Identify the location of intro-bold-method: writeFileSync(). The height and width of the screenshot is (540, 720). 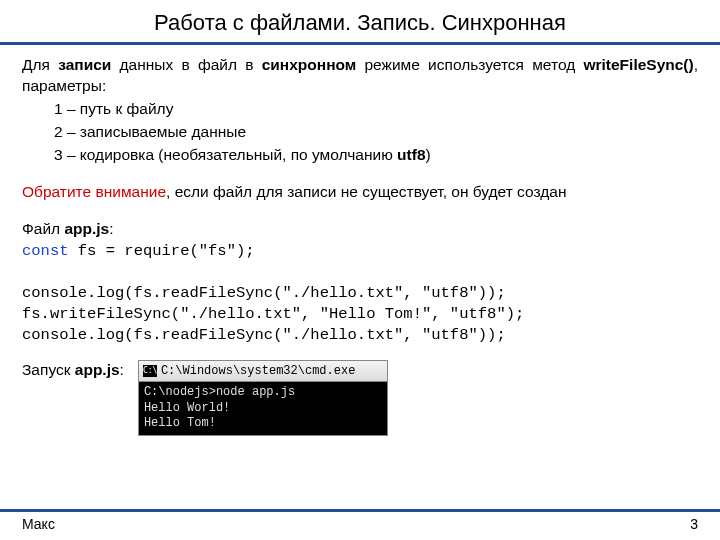
(638, 64).